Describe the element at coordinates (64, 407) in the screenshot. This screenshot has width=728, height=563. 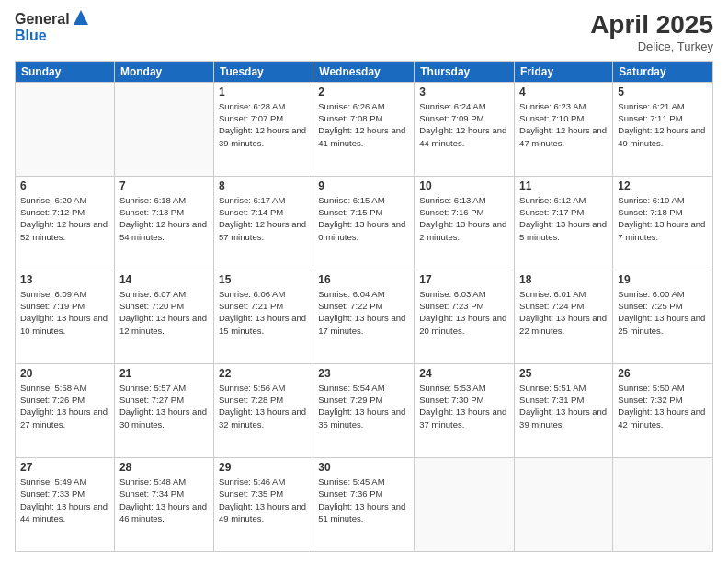
I see `day-info: Sunrise: 5:58 AMSunset: 7:26 PMDaylight:…` at that location.